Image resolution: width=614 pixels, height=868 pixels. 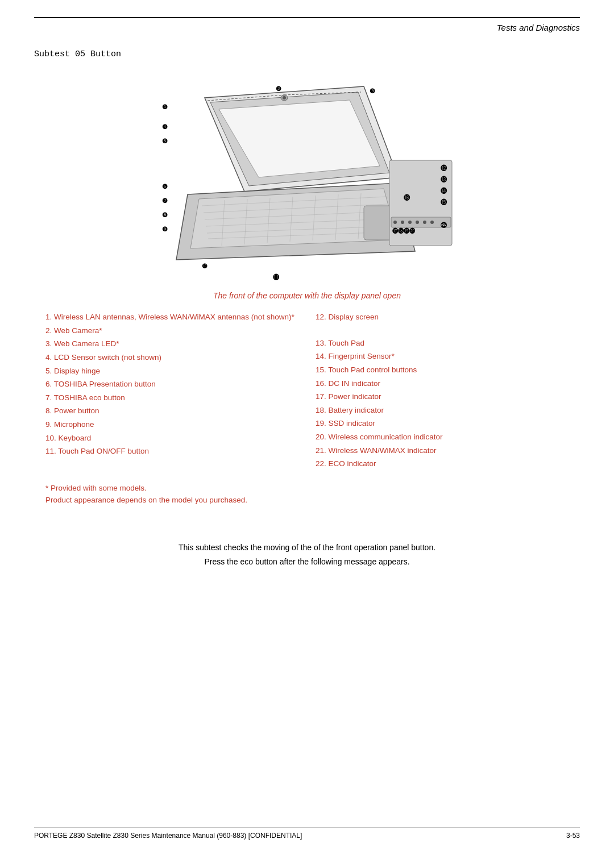 What do you see at coordinates (172, 384) in the screenshot?
I see `parts-left-list: 1. Wireless LAN antennas, Wireless WAN/W…` at bounding box center [172, 384].